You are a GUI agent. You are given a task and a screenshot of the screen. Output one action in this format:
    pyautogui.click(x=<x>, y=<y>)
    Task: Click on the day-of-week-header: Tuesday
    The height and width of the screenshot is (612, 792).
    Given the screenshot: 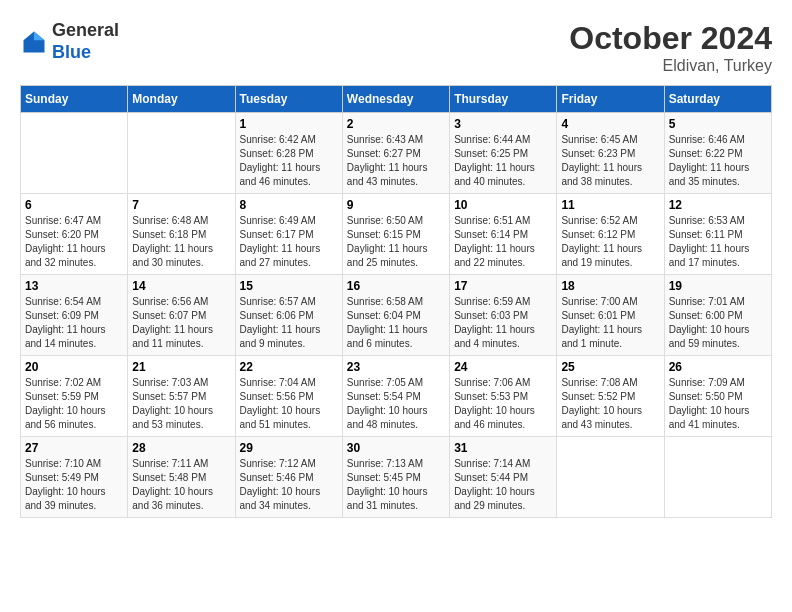 What is the action you would take?
    pyautogui.click(x=288, y=100)
    